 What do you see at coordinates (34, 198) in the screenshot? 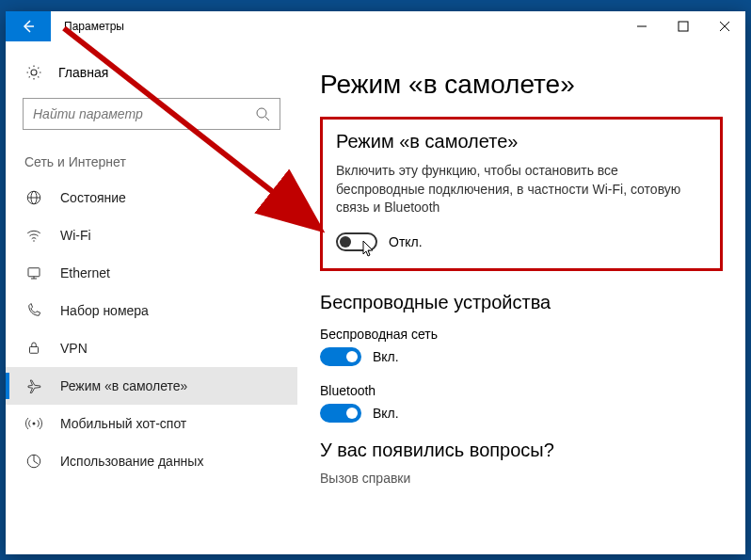
I see `globe-icon` at bounding box center [34, 198].